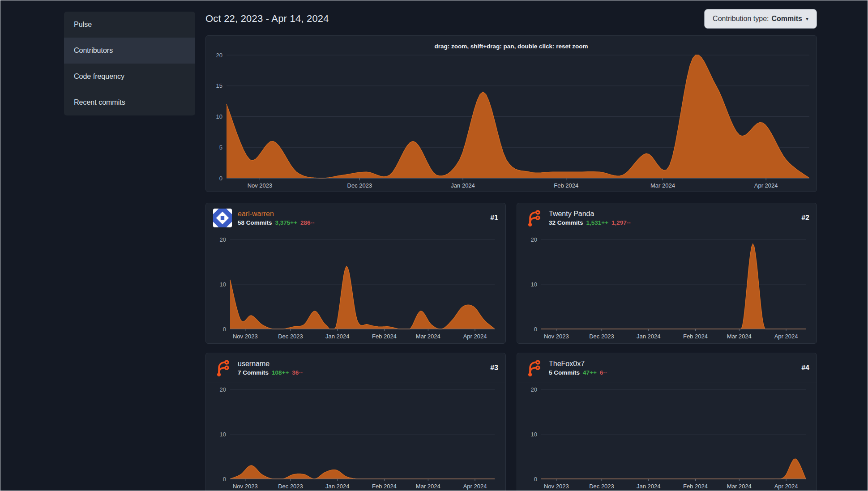 The height and width of the screenshot is (491, 868). What do you see at coordinates (667, 273) in the screenshot?
I see `contributor-card: Twenty Panda 32 Commits 1,531++ 1,297-- …` at bounding box center [667, 273].